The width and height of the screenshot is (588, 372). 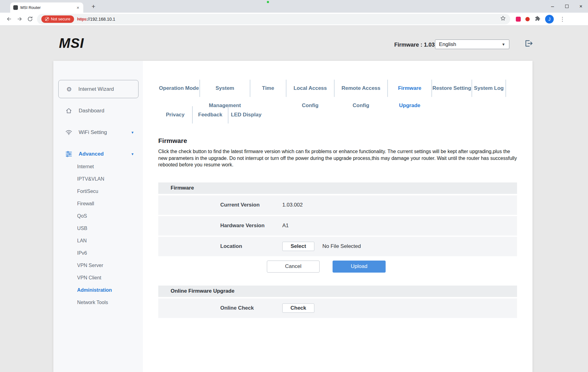 I want to click on msi-logo: MSI, so click(x=72, y=43).